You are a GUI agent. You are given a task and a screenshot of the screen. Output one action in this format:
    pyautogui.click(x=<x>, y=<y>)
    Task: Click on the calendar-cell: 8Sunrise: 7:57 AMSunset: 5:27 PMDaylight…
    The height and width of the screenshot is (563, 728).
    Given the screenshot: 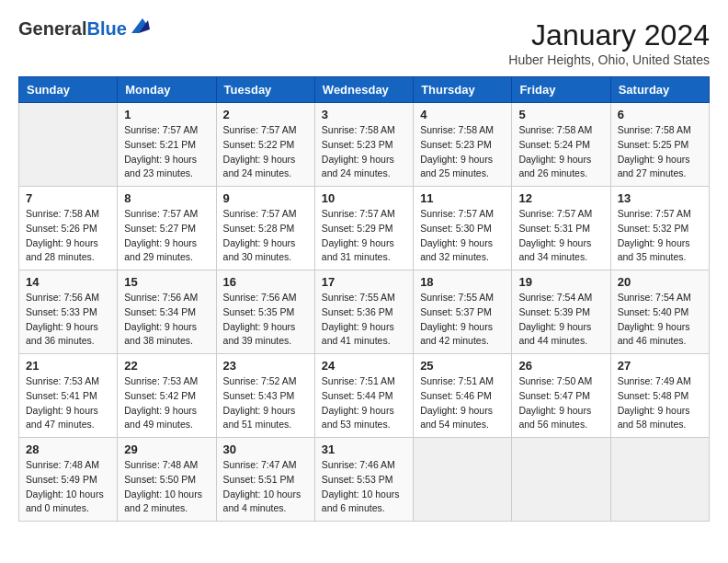 What is the action you would take?
    pyautogui.click(x=167, y=228)
    